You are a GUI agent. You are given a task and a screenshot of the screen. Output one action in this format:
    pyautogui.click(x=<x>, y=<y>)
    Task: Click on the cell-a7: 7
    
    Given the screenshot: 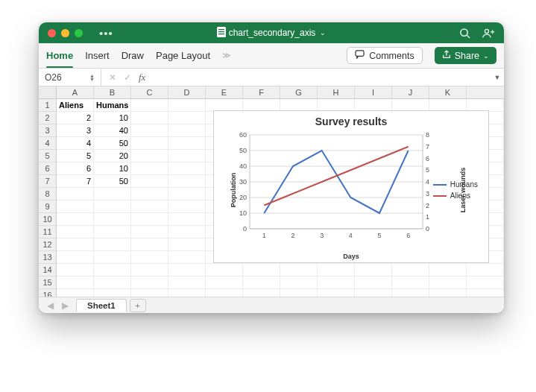 What is the action you would take?
    pyautogui.click(x=75, y=182)
    